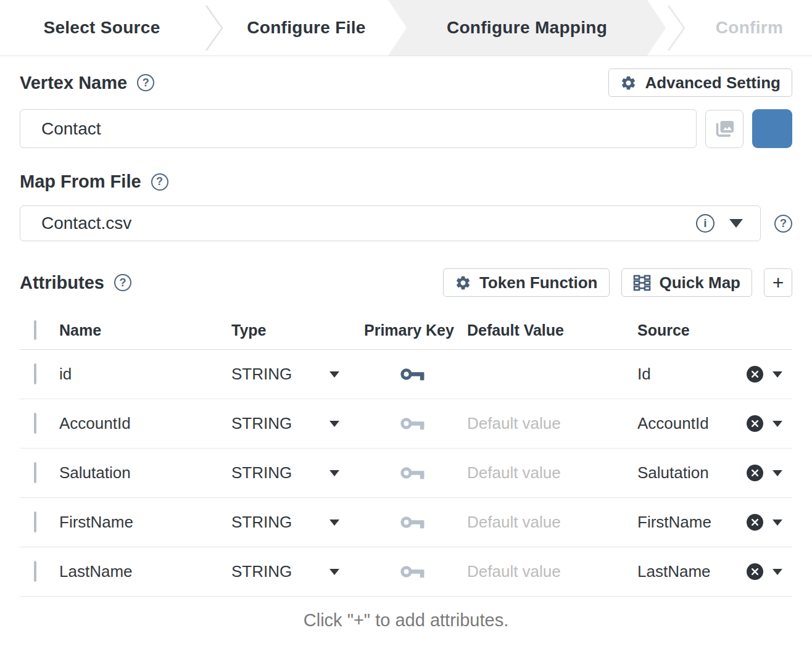 The width and height of the screenshot is (812, 654). Describe the element at coordinates (692, 473) in the screenshot. I see `source-value: Salutation` at that location.